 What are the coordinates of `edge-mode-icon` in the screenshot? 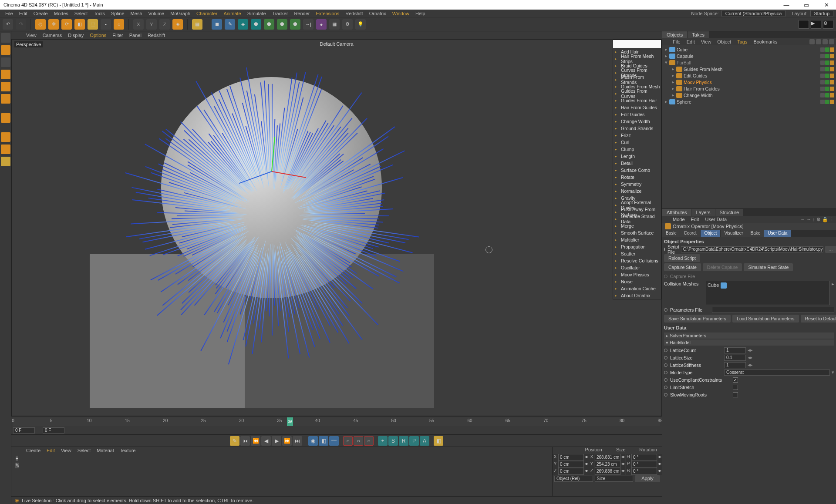 It's located at (6, 87).